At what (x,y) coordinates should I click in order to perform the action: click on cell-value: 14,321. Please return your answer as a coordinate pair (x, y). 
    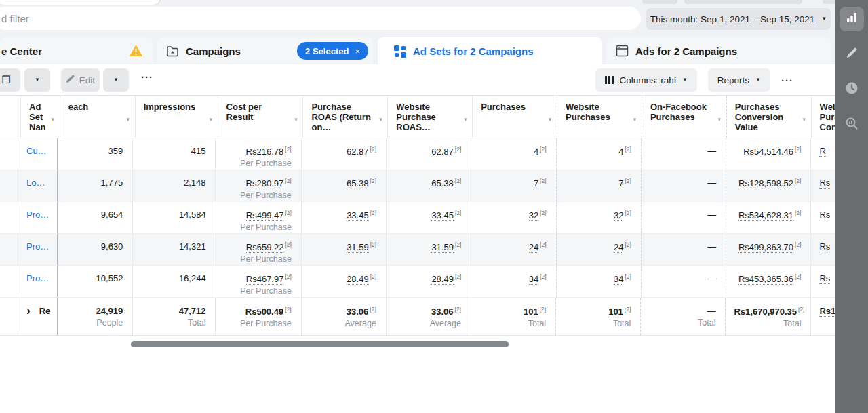
    Looking at the image, I should click on (193, 247).